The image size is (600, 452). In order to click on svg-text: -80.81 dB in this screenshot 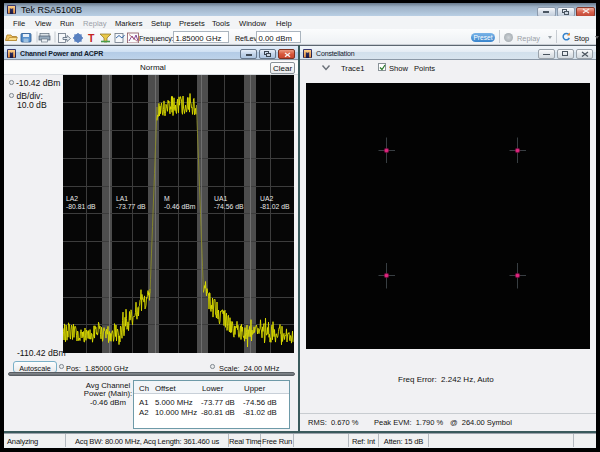, I will do `click(81, 206)`.